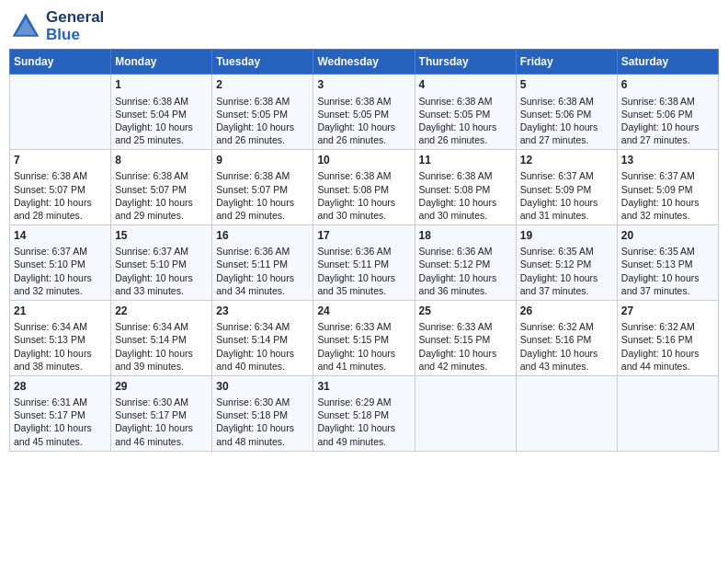  I want to click on week-row-3: 14Sunrise: 6:37 AM Sunset: 5:10 PM Dayli…, so click(364, 263).